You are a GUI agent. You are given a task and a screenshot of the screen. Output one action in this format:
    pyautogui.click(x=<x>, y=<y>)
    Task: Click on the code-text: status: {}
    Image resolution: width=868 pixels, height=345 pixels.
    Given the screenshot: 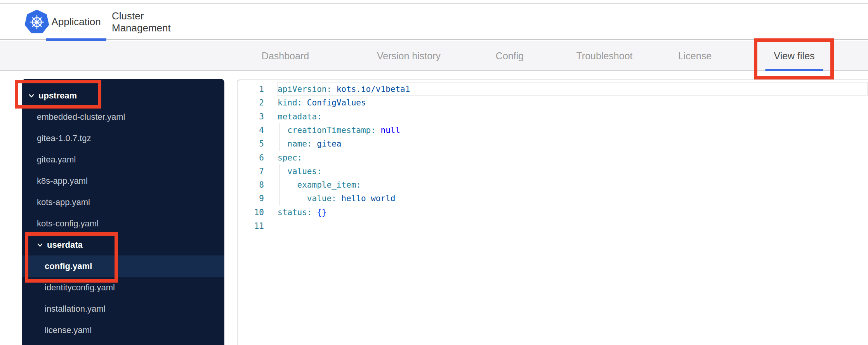 What is the action you would take?
    pyautogui.click(x=302, y=212)
    